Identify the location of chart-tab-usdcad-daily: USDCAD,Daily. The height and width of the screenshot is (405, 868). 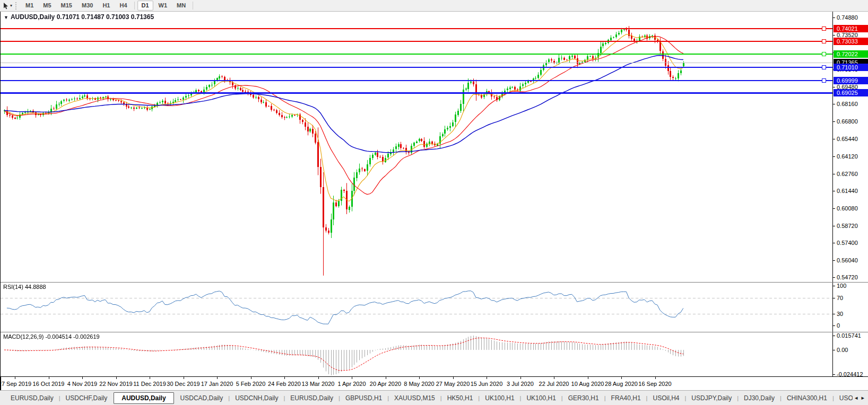
(202, 398).